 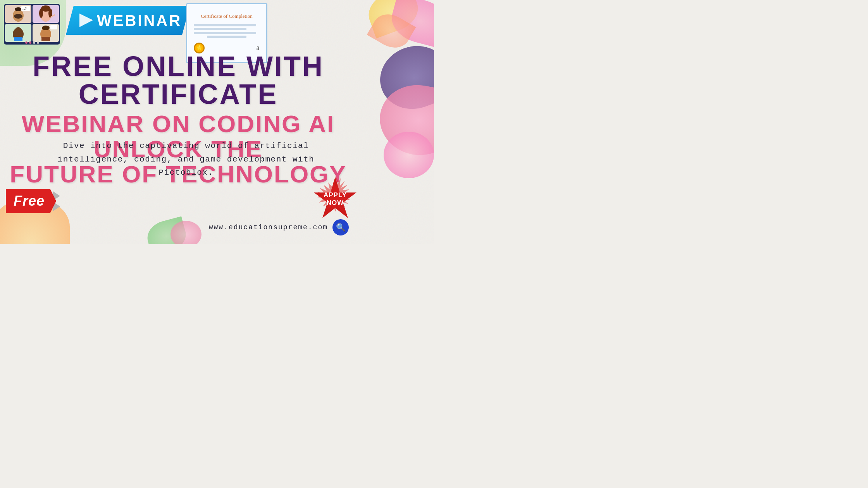 What do you see at coordinates (341, 227) in the screenshot?
I see `search-icon: 🔍` at bounding box center [341, 227].